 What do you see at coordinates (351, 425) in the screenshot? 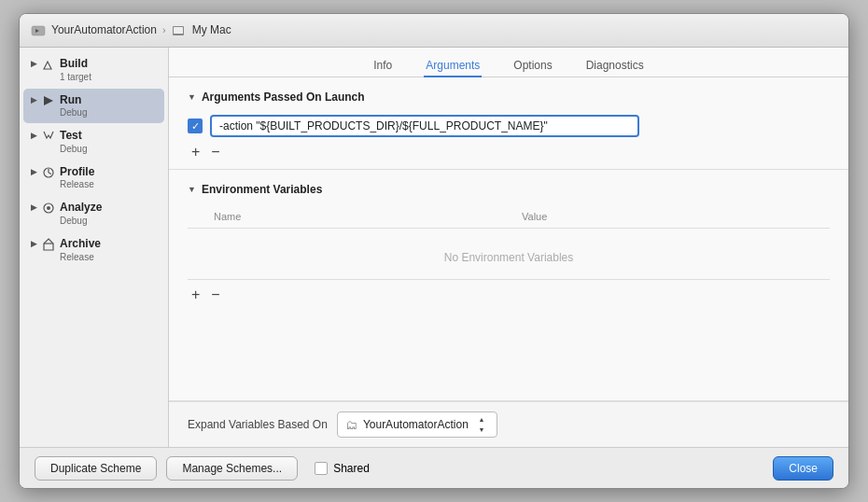
I see `folder-icon: 🗂` at bounding box center [351, 425].